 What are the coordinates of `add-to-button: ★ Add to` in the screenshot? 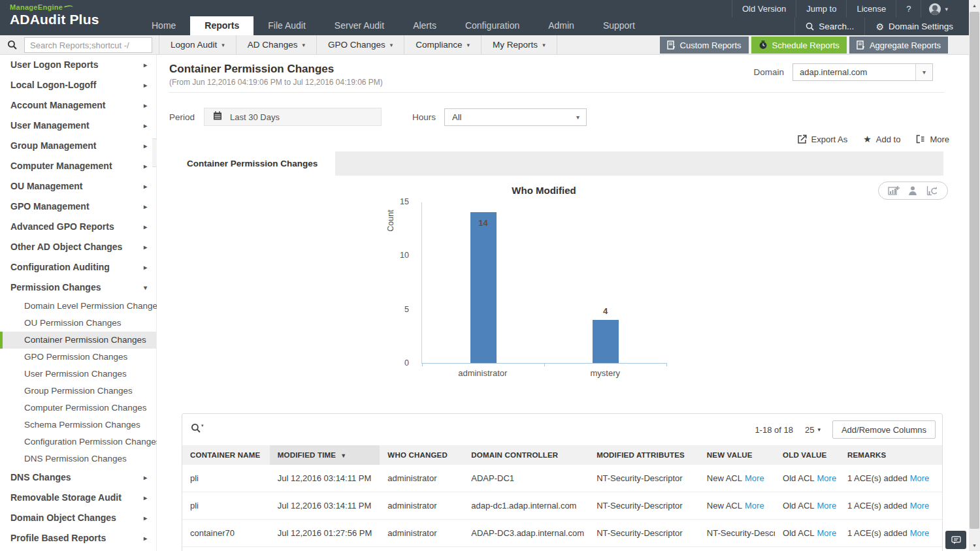 It's located at (882, 139).